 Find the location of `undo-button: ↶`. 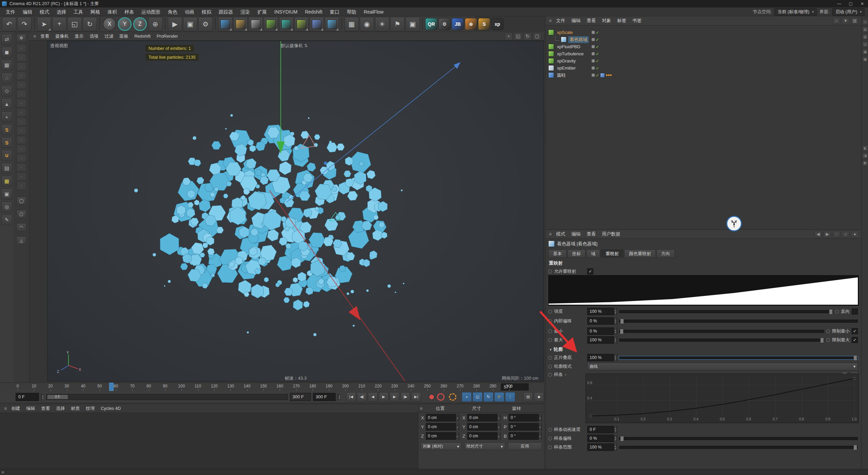

undo-button: ↶ is located at coordinates (9, 24).